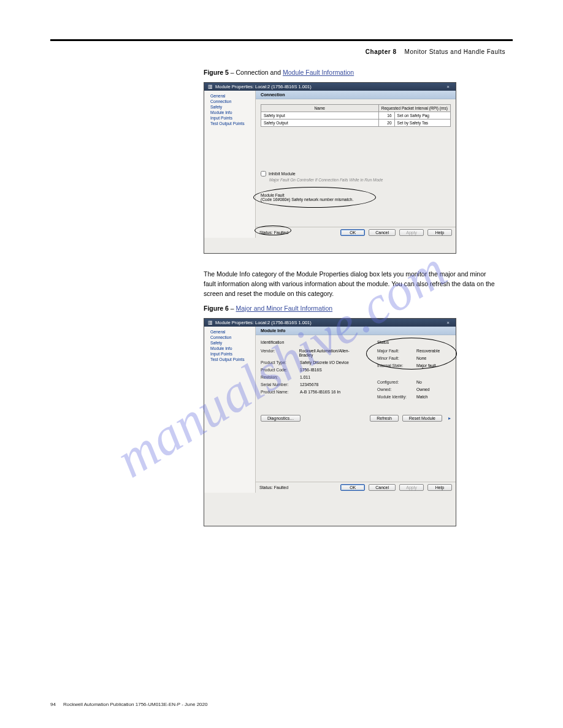 Image resolution: width=563 pixels, height=728 pixels. What do you see at coordinates (422, 418) in the screenshot?
I see `reset-module-button: Reset Module` at bounding box center [422, 418].